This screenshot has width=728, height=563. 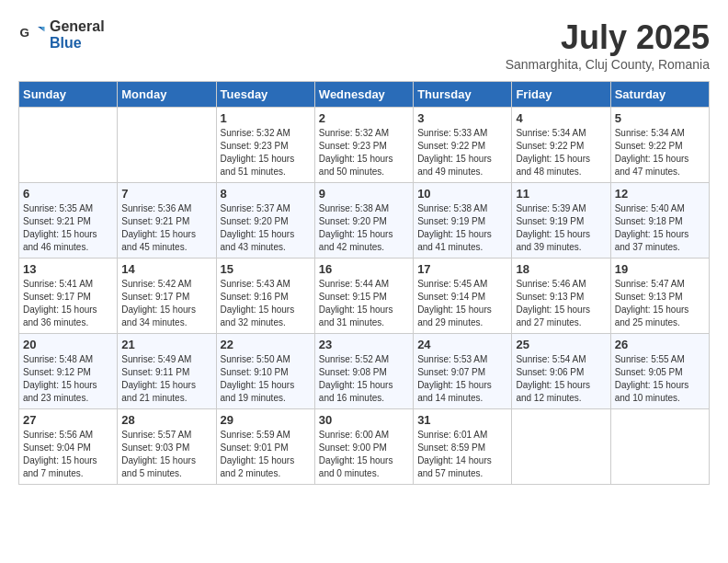 I want to click on day-number: 8, so click(x=266, y=193).